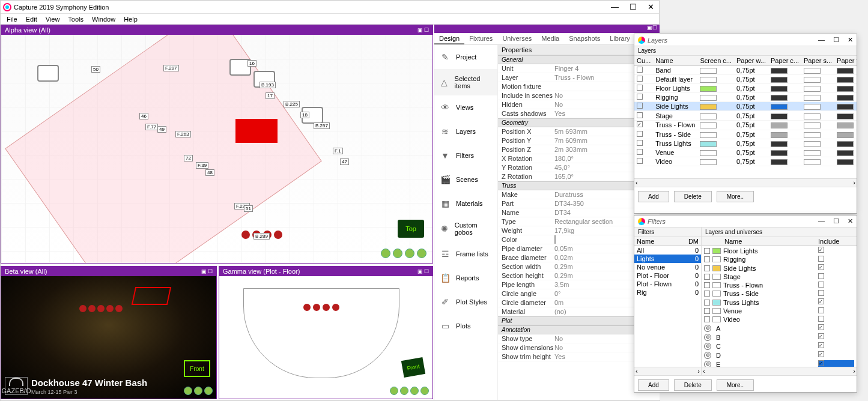  I want to click on layer-row: Band0,75ptNormal, so click(745, 71).